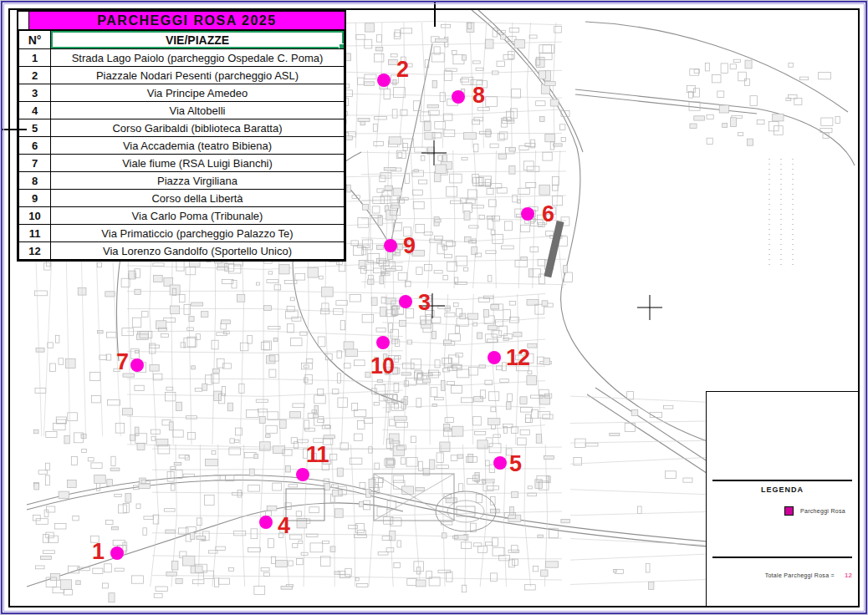 The image size is (868, 615). Describe the element at coordinates (789, 511) in the screenshot. I see `parcheggi-rosa-swatch` at that location.